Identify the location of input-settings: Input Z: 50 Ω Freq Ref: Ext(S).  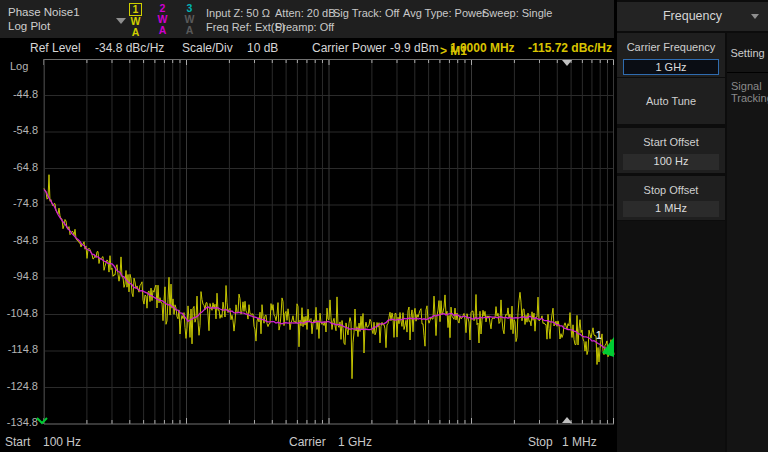
(246, 20).